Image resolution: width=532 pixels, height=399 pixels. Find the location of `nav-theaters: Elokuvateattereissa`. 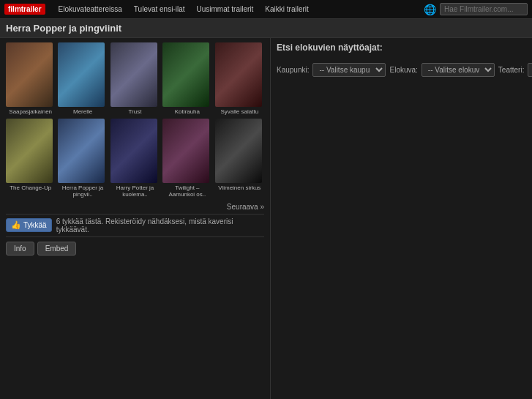

nav-theaters: Elokuvateattereissa is located at coordinates (91, 9).